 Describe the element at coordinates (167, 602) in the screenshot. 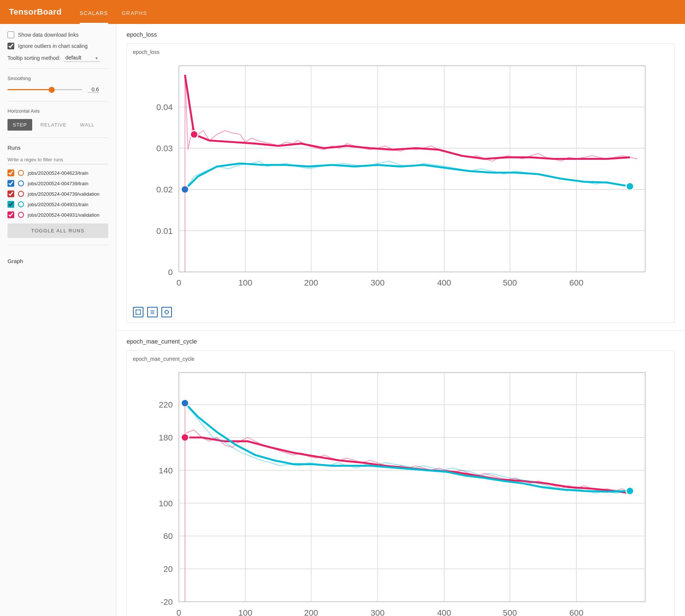

I see `svg-text: -20` at that location.